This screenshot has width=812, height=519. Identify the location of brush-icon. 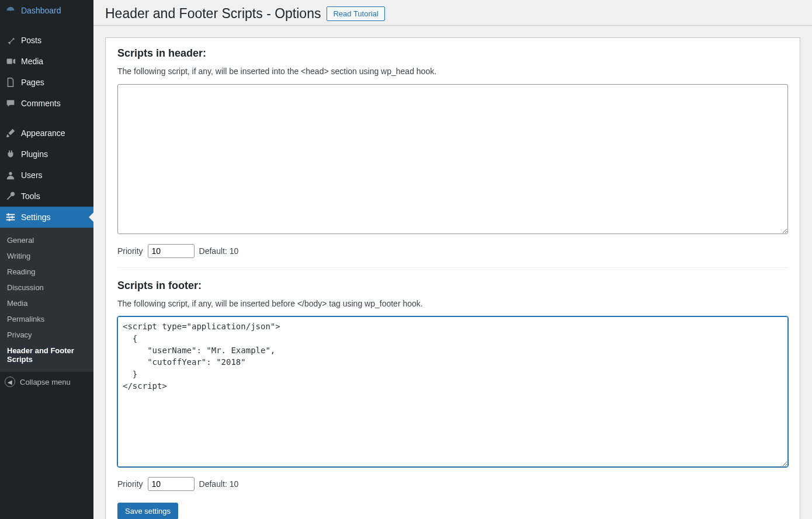
(11, 133).